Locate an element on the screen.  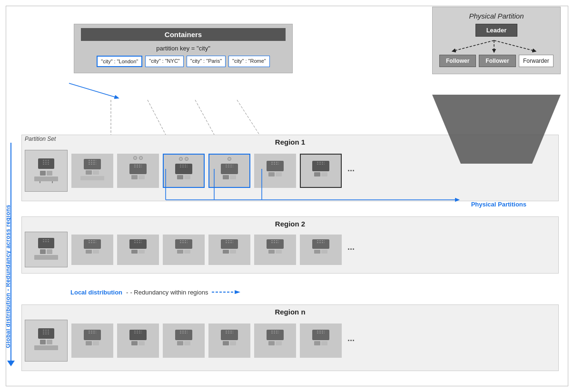
region1-more-dots: ··· is located at coordinates (351, 171).